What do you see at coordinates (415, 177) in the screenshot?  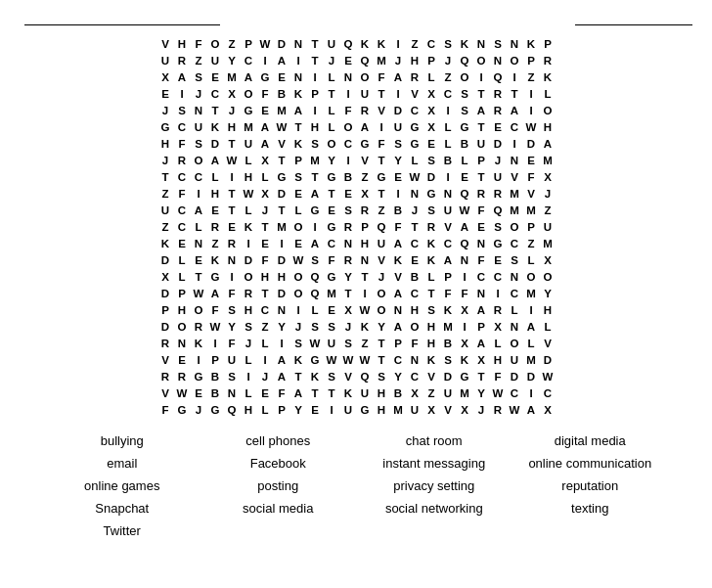 I see `grid-cell: W` at bounding box center [415, 177].